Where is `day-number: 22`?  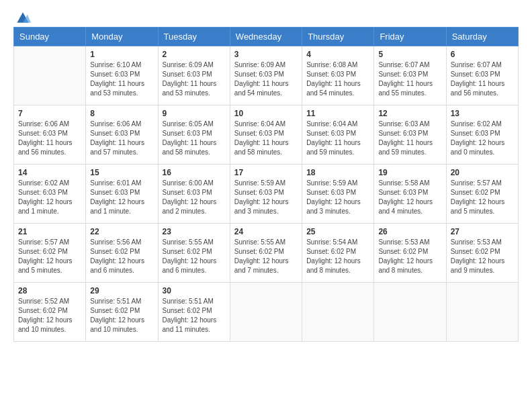 day-number: 22 is located at coordinates (122, 232).